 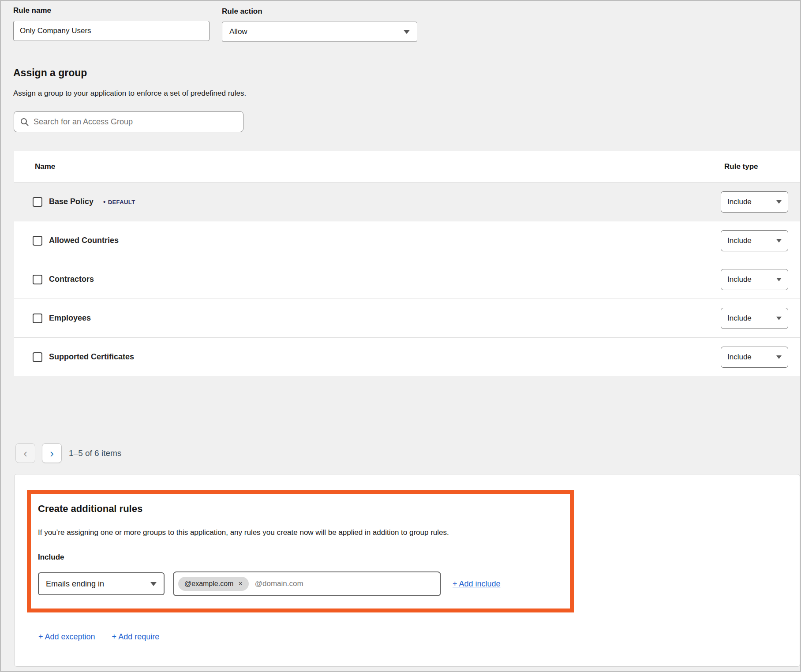 I want to click on rule-action-value: Allow, so click(x=238, y=32).